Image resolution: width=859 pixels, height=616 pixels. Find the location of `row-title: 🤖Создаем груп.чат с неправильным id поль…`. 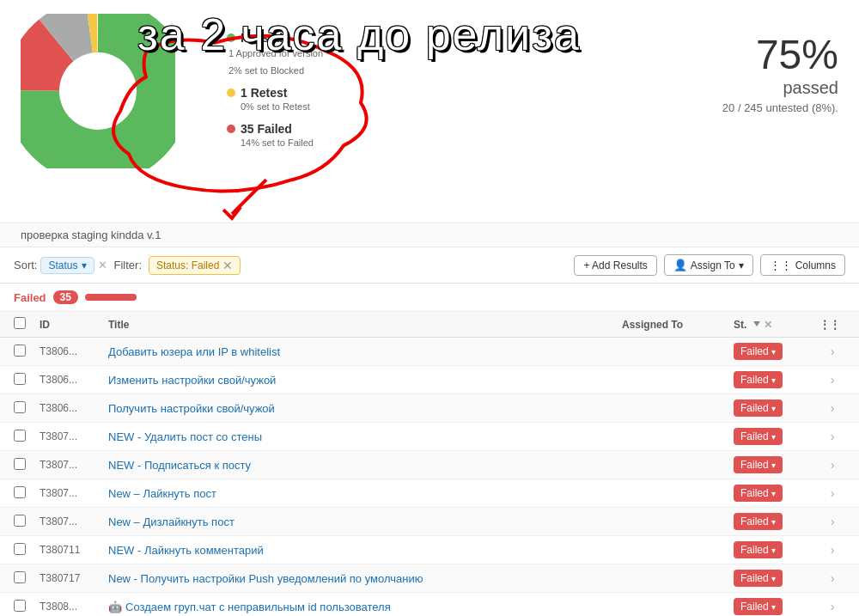

row-title: 🤖Создаем груп.чат с неправильным id поль… is located at coordinates (365, 607).